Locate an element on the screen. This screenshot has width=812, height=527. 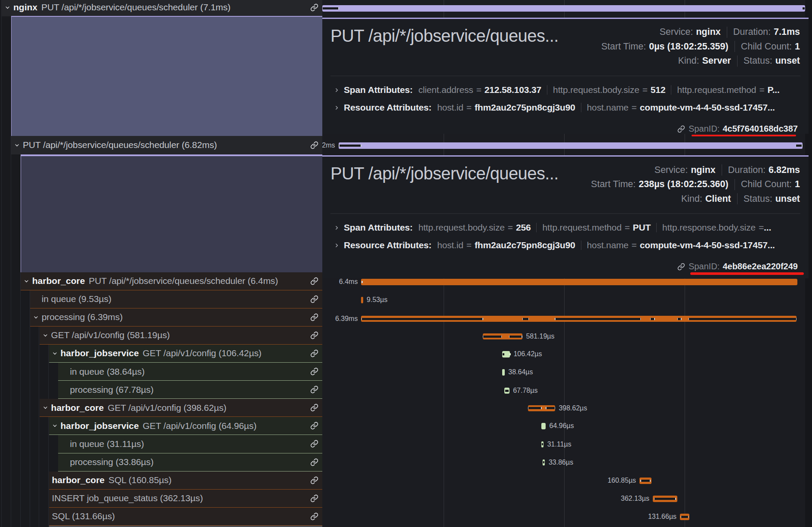
span-row: processing (67.78µs) is located at coordinates (190, 390).